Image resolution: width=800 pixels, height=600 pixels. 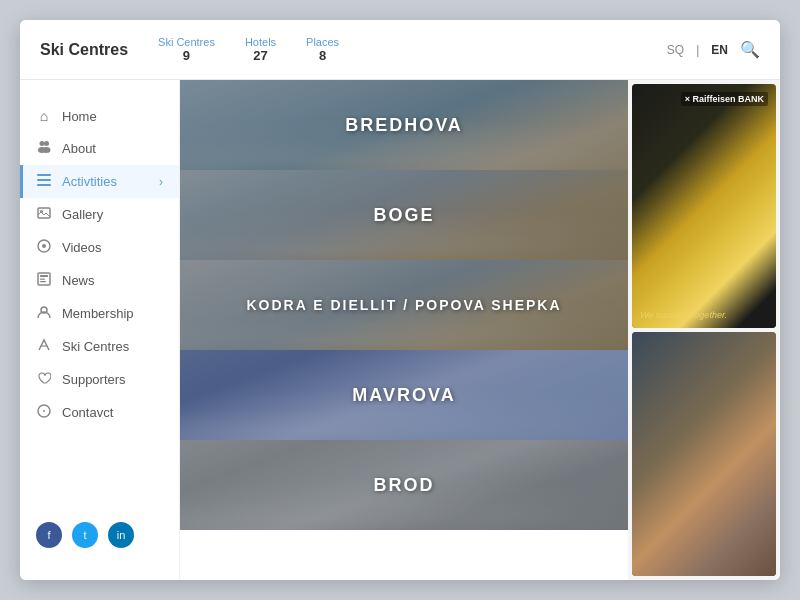 What do you see at coordinates (49, 535) in the screenshot?
I see `facebook-button: f` at bounding box center [49, 535].